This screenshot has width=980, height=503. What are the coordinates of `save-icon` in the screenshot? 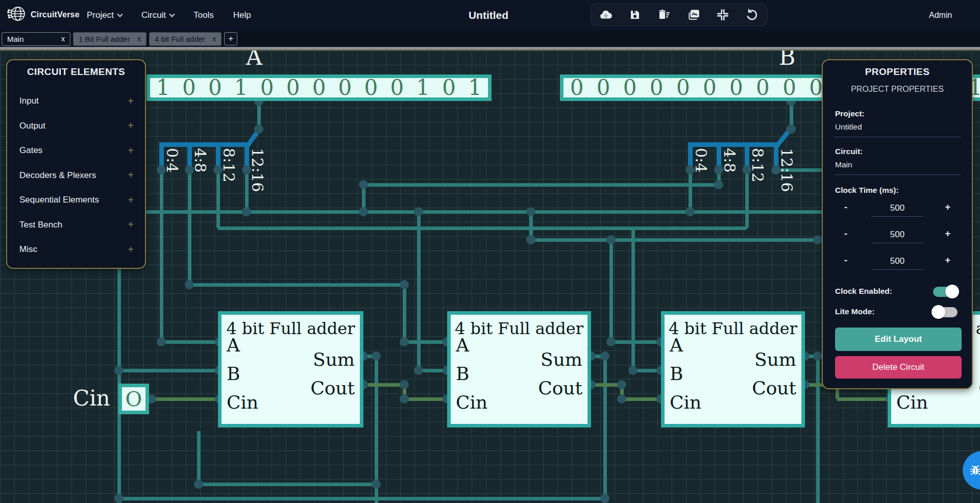 It's located at (635, 15).